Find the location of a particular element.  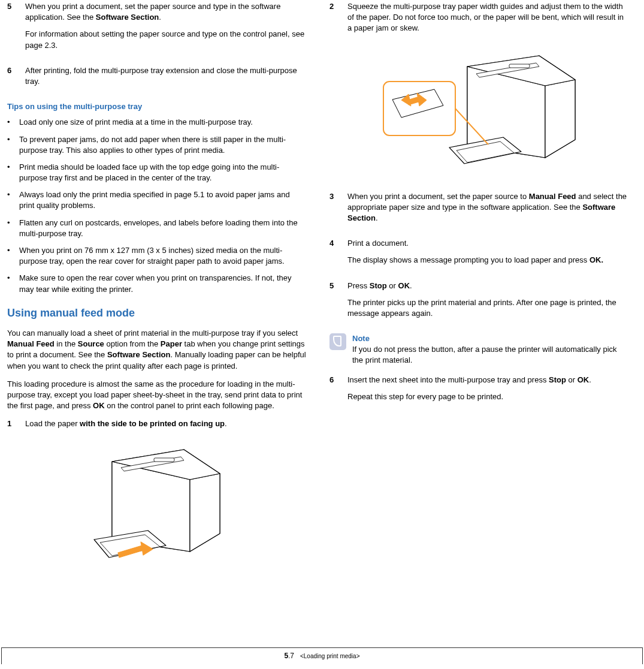

page-footer: 5.7 <Loading print media> is located at coordinates (322, 656).